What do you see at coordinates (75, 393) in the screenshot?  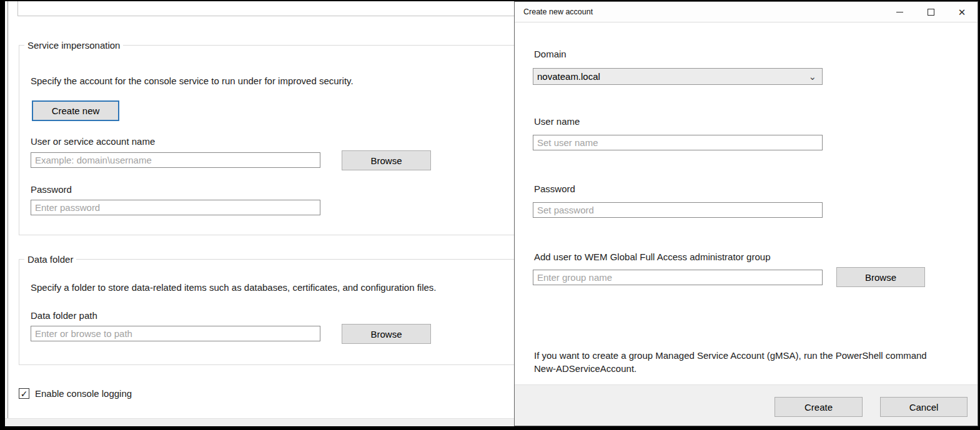 I see `enable-console-logging-checkbox-row: ✓ Enable console logging` at bounding box center [75, 393].